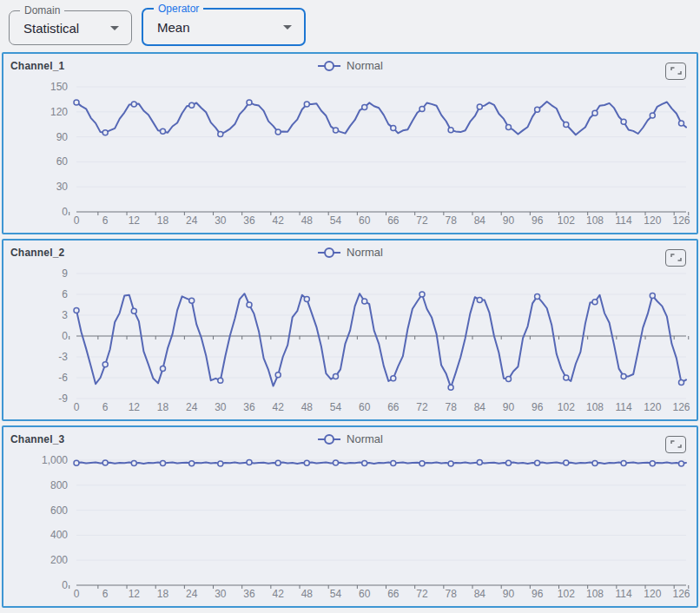 This screenshot has height=613, width=700. What do you see at coordinates (64, 315) in the screenshot?
I see `svg-text: 3` at bounding box center [64, 315].